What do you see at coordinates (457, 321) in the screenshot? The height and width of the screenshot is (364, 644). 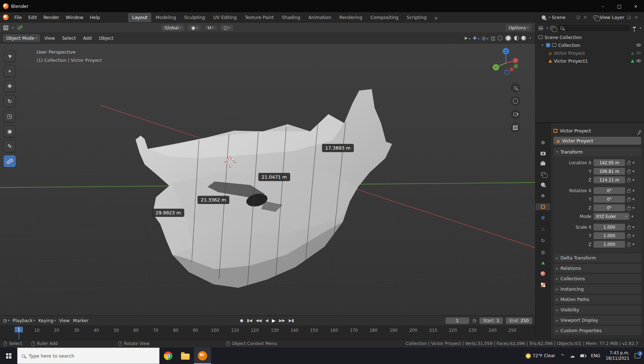 I see `current-frame-field: 1` at bounding box center [457, 321].